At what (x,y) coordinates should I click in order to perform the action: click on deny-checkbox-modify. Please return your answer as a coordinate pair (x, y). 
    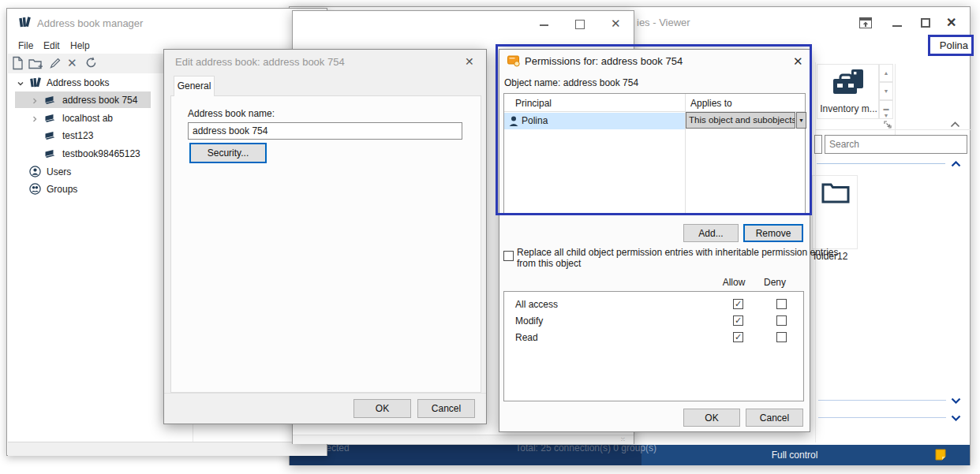
    Looking at the image, I should click on (781, 320).